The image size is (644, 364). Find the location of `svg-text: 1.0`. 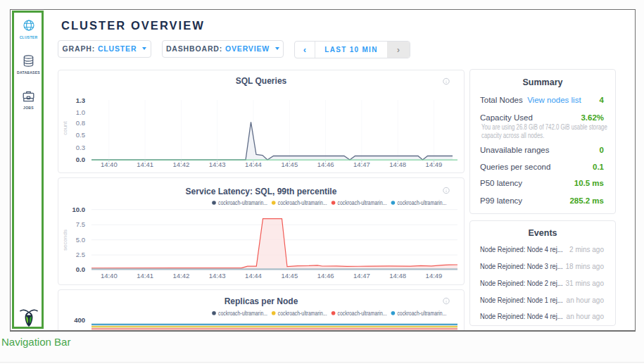

svg-text: 1.0 is located at coordinates (80, 113).